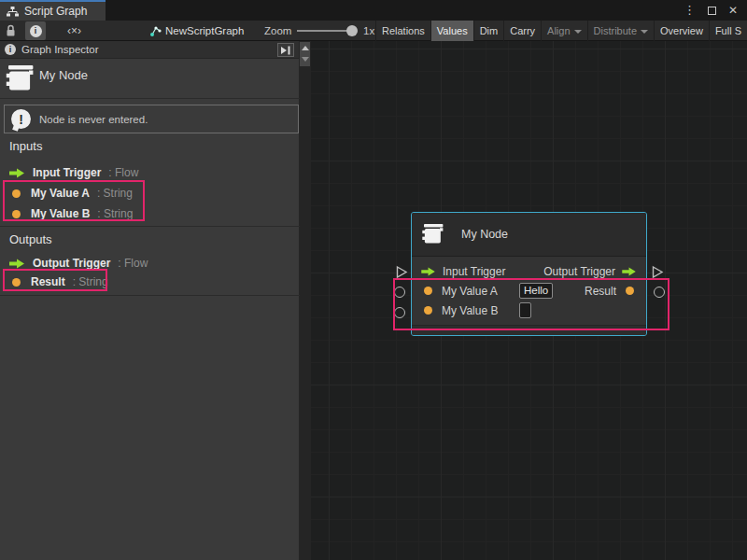 The width and height of the screenshot is (747, 560). What do you see at coordinates (75, 31) in the screenshot?
I see `code-icon: ‹×›` at bounding box center [75, 31].